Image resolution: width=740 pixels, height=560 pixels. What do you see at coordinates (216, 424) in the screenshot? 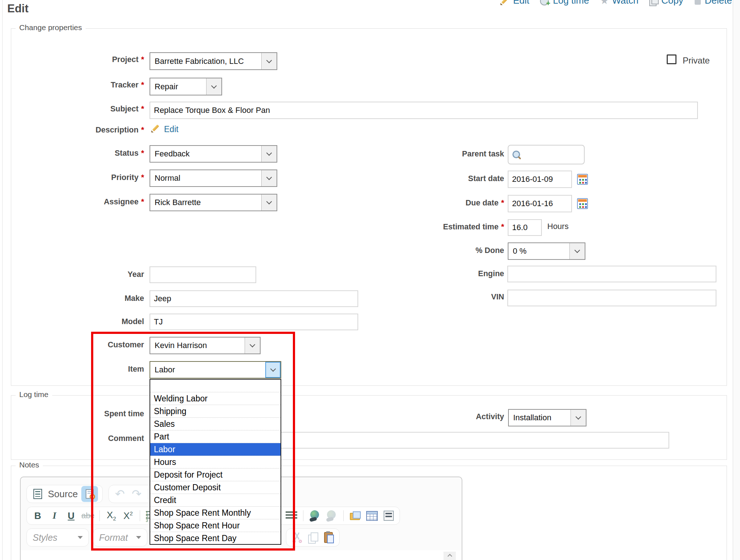
I see `item-dropdown-option: Sales` at bounding box center [216, 424].